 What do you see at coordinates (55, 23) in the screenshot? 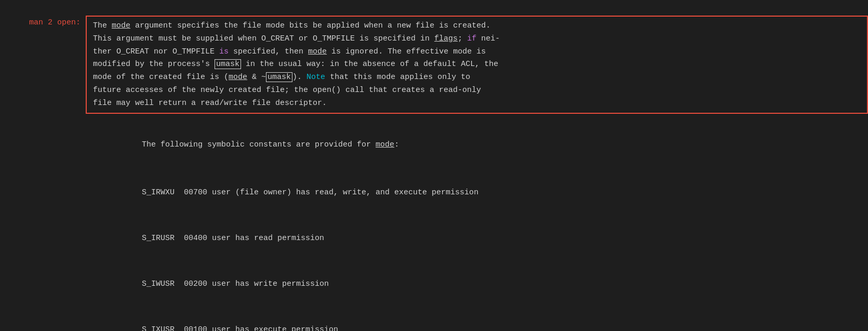
I see `man-label: man 2 open:` at bounding box center [55, 23].